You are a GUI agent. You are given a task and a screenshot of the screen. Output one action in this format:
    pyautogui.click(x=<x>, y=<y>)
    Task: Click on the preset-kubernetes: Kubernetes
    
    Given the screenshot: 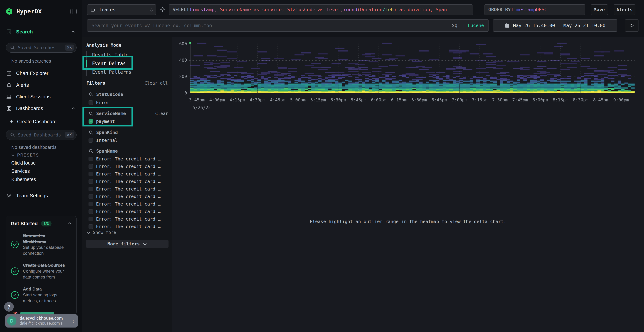 What is the action you would take?
    pyautogui.click(x=24, y=180)
    